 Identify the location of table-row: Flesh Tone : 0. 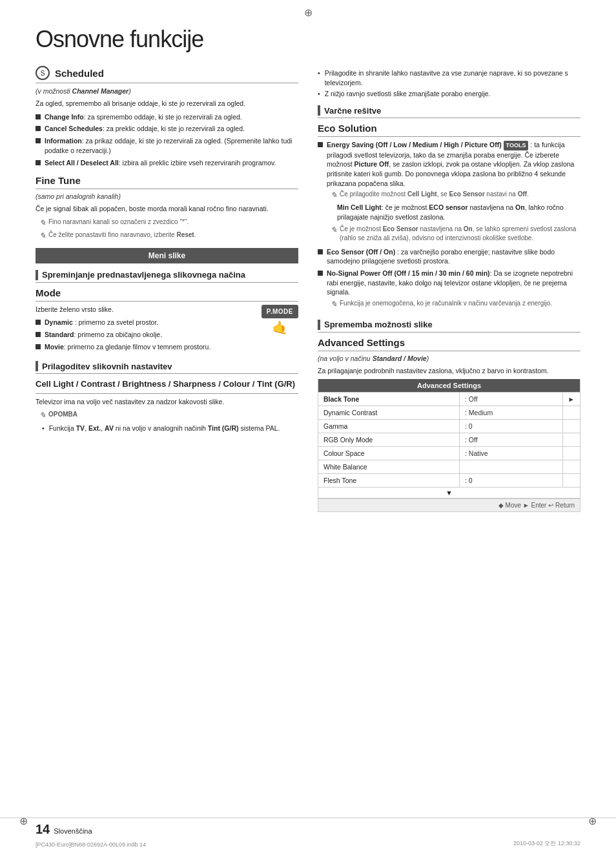
(449, 480).